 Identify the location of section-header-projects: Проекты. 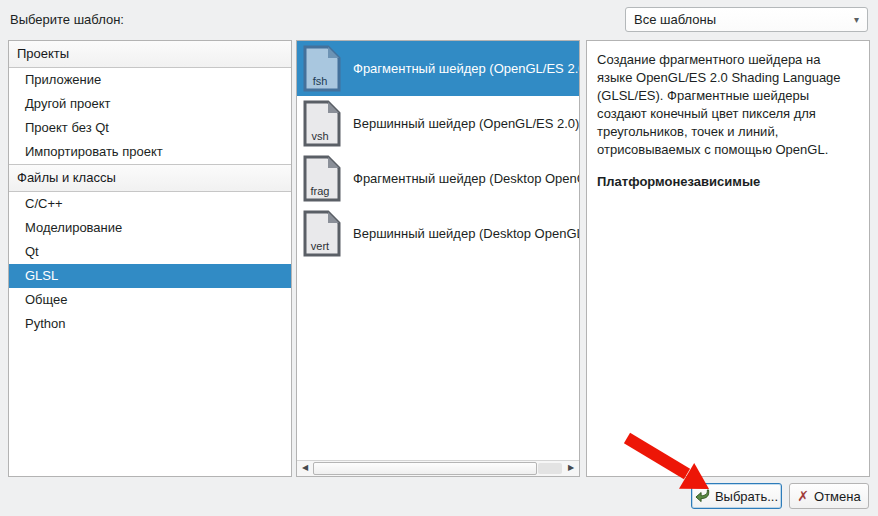
(150, 54).